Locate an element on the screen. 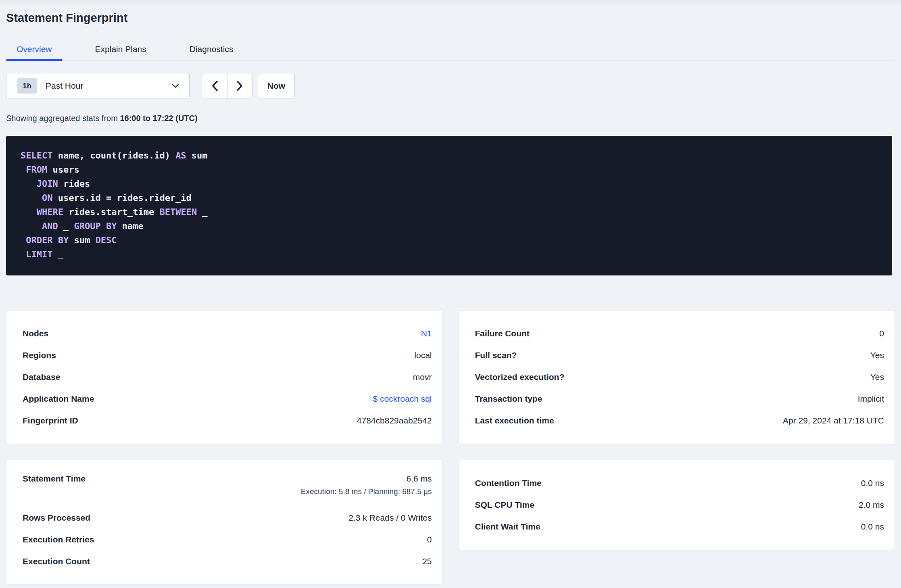 This screenshot has width=901, height=588. stat-row-execution-retries: Execution Retries0 is located at coordinates (227, 540).